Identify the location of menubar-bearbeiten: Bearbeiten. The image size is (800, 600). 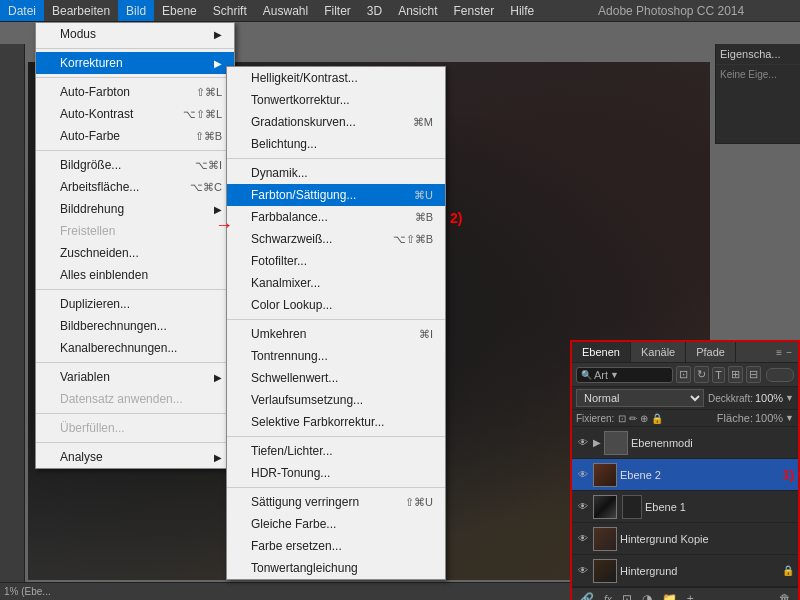
(81, 10).